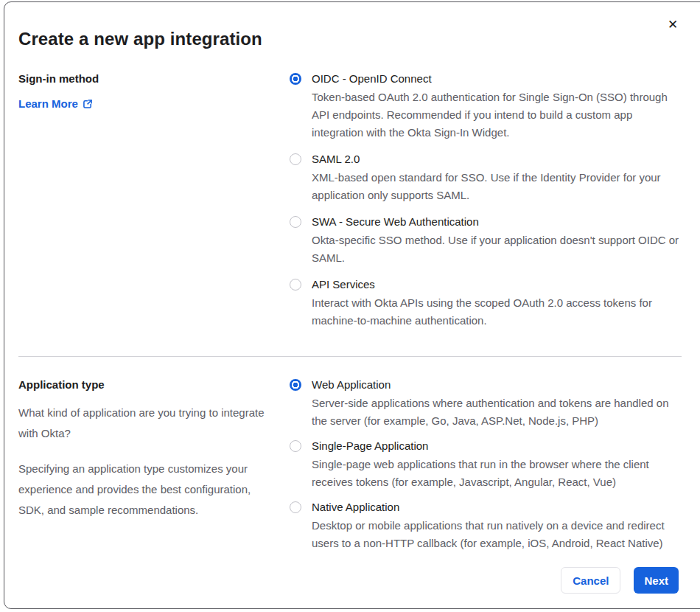 The height and width of the screenshot is (612, 700). I want to click on radio-option-label: Native Application, so click(497, 507).